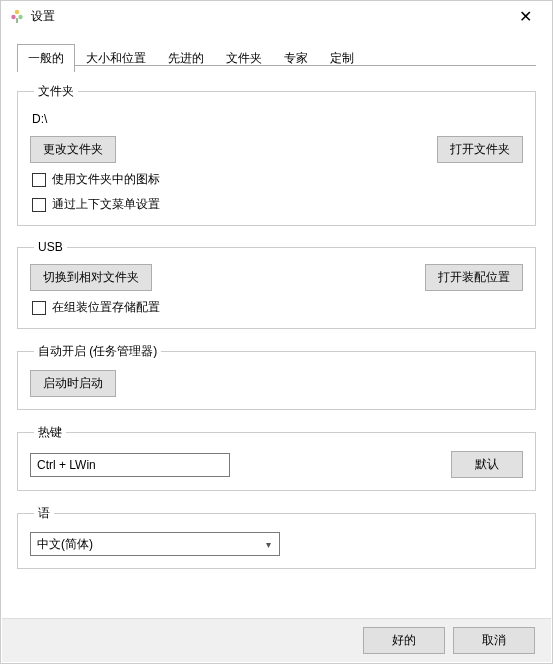  I want to click on chevron-down-icon: ▾, so click(268, 544).